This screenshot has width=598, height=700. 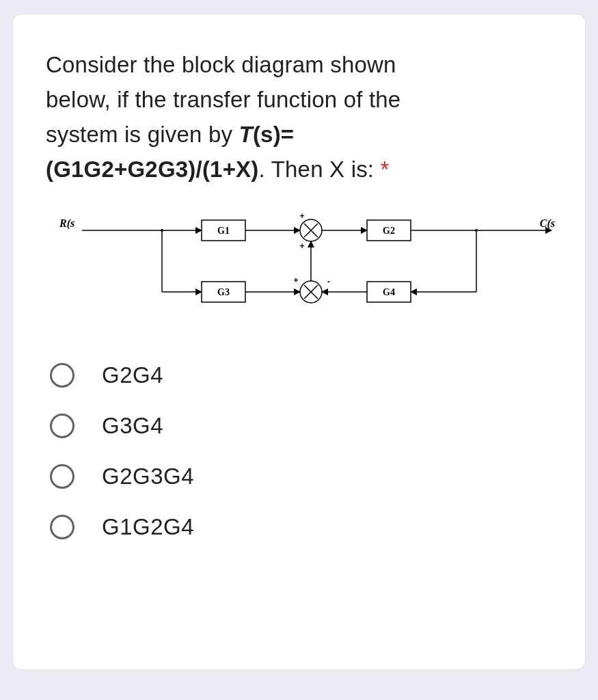 I want to click on option-label: G3G4, so click(x=133, y=426).